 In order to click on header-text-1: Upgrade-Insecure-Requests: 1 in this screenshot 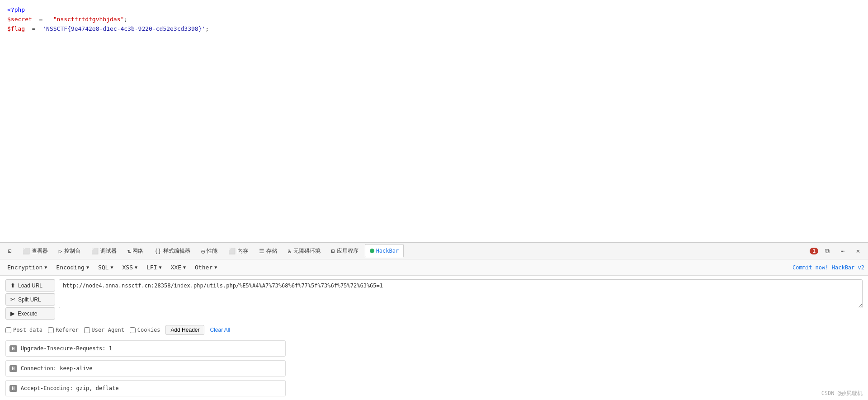, I will do `click(66, 348)`.